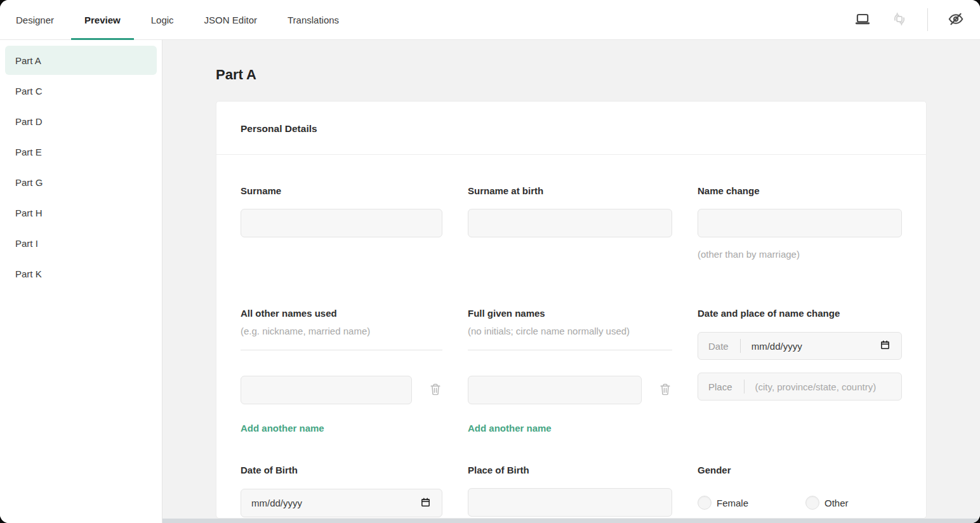  What do you see at coordinates (837, 503) in the screenshot?
I see `gender-option-label: Other` at bounding box center [837, 503].